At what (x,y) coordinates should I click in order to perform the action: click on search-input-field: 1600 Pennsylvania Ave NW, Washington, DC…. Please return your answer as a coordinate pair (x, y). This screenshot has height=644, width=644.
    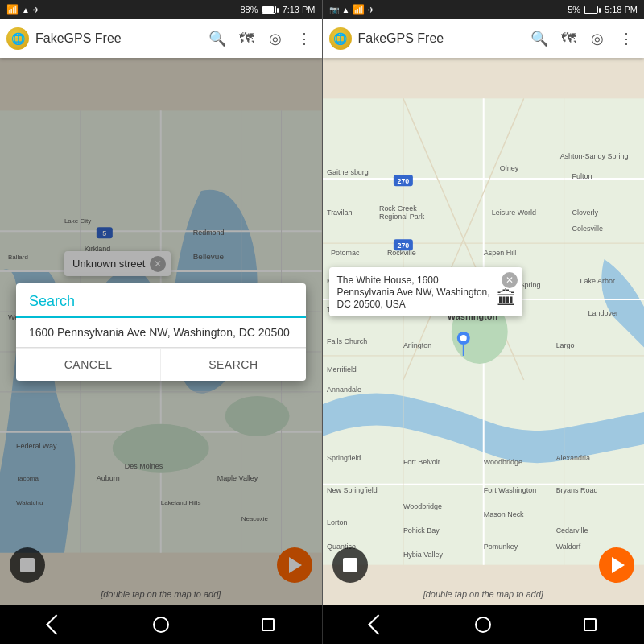
    Looking at the image, I should click on (161, 333).